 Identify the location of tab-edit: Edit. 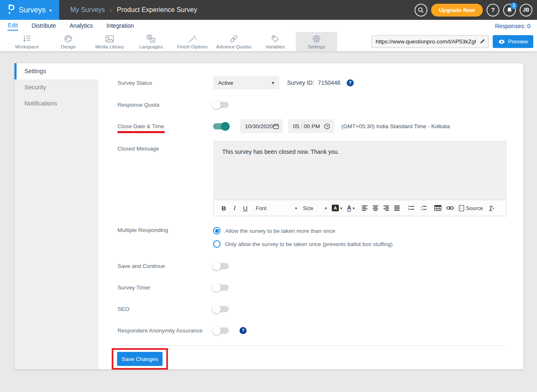
(13, 26).